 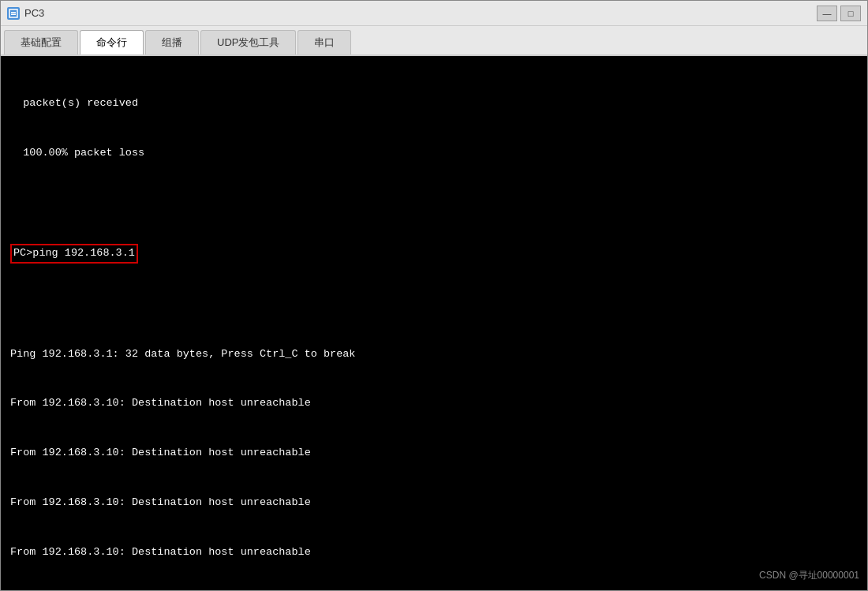 What do you see at coordinates (74, 254) in the screenshot?
I see `command-highlight: PC>ping 192.168.3.1` at bounding box center [74, 254].